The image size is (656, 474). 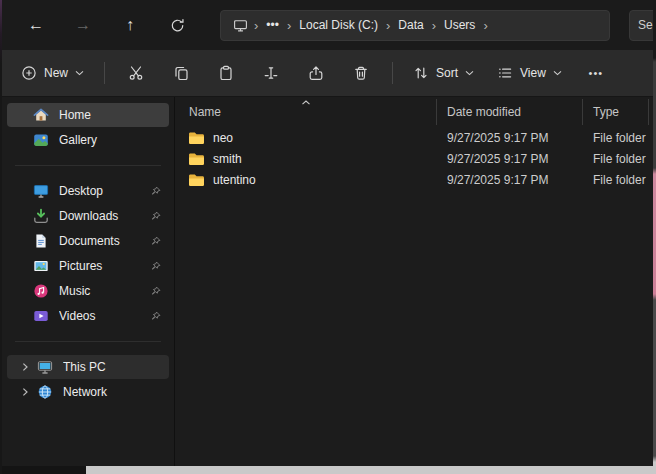 What do you see at coordinates (29, 73) in the screenshot?
I see `plus-icon` at bounding box center [29, 73].